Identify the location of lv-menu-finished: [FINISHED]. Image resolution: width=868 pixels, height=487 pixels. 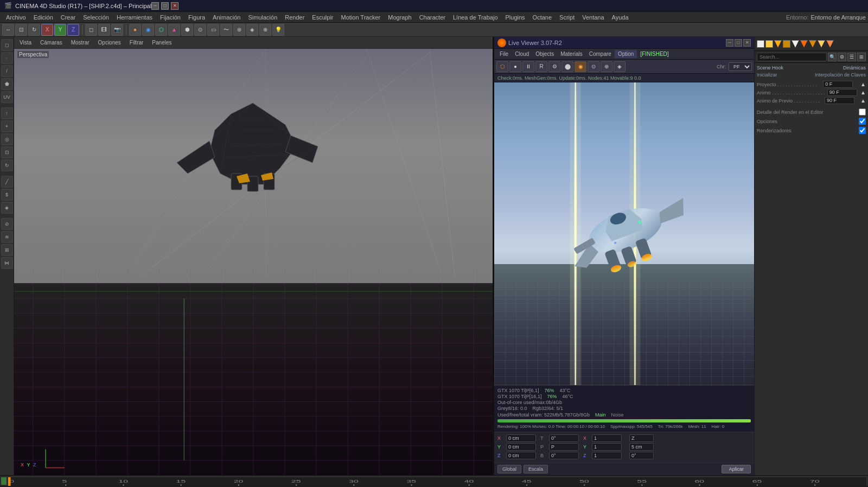
(654, 54).